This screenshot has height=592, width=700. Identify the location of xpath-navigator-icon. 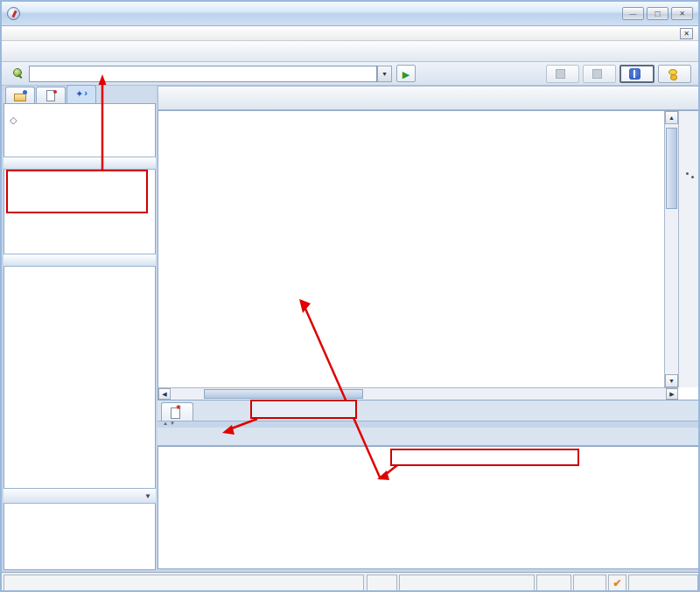
(81, 94).